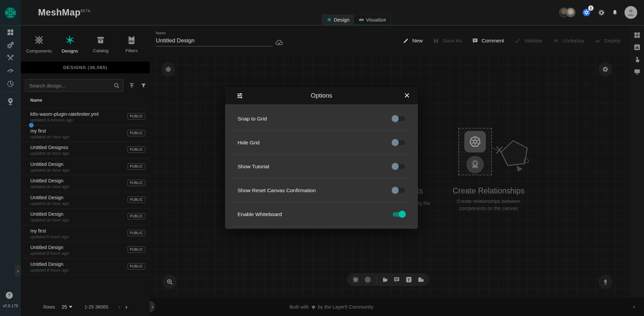 The image size is (644, 316). Describe the element at coordinates (10, 58) in the screenshot. I see `nav-configuration` at that location.